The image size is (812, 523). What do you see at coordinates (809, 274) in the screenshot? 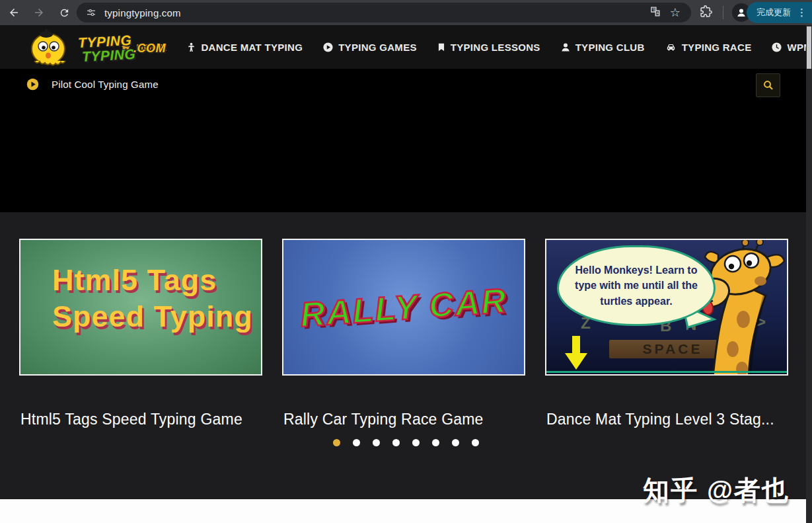
I see `page-scrollbar` at bounding box center [809, 274].